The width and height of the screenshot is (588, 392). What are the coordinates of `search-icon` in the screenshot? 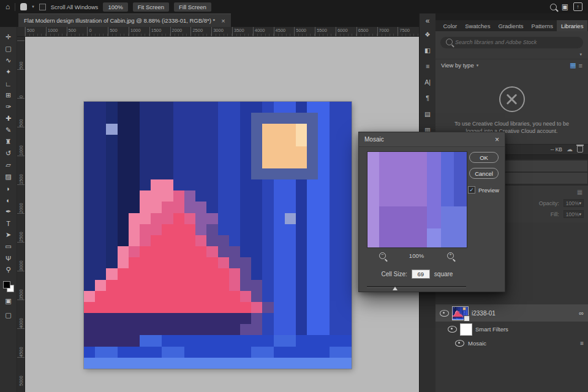 It's located at (554, 7).